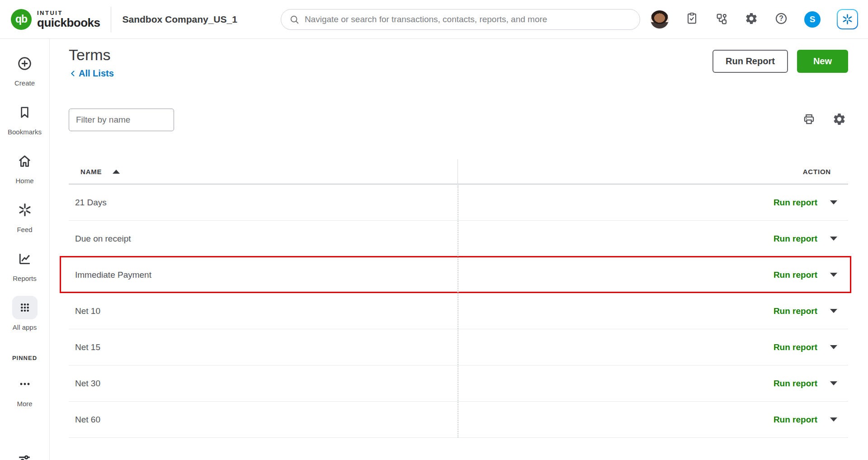 This screenshot has width=868, height=460. What do you see at coordinates (817, 172) in the screenshot?
I see `column-header-action: ACTION` at bounding box center [817, 172].